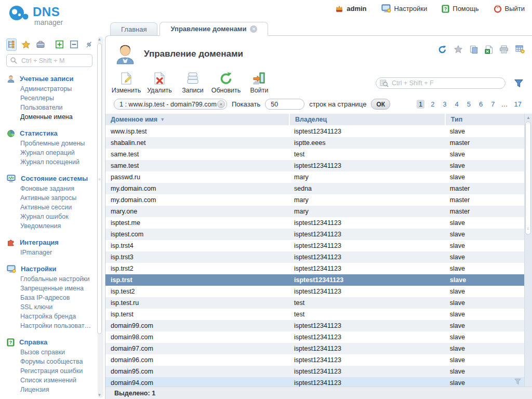 The image size is (532, 399). Describe the element at coordinates (315, 291) in the screenshot. I see `table-row: isp.test2isptest12341123slave` at that location.